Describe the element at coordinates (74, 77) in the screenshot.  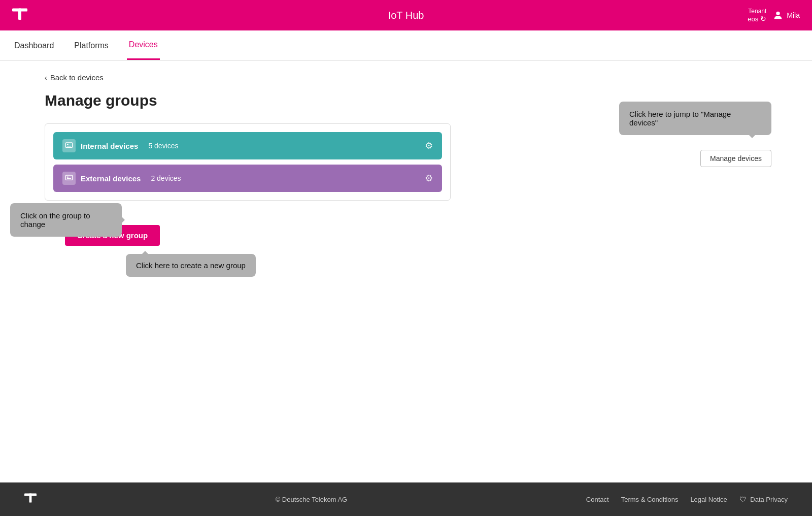
I see `back-link: ‹ Back to devices` at that location.